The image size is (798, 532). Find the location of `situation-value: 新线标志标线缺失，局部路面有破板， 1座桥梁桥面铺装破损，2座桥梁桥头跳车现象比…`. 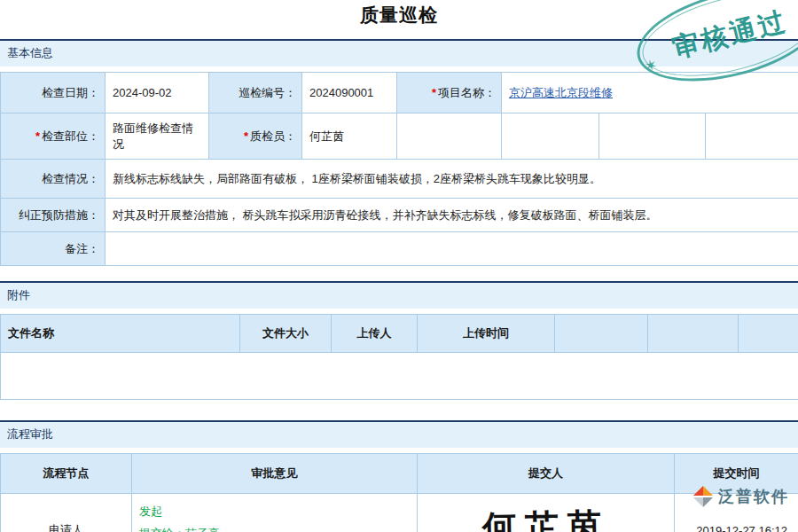

situation-value: 新线标志标线缺失，局部路面有破板， 1座桥梁桥面铺装破损，2座桥梁桥头跳车现象比… is located at coordinates (452, 179).